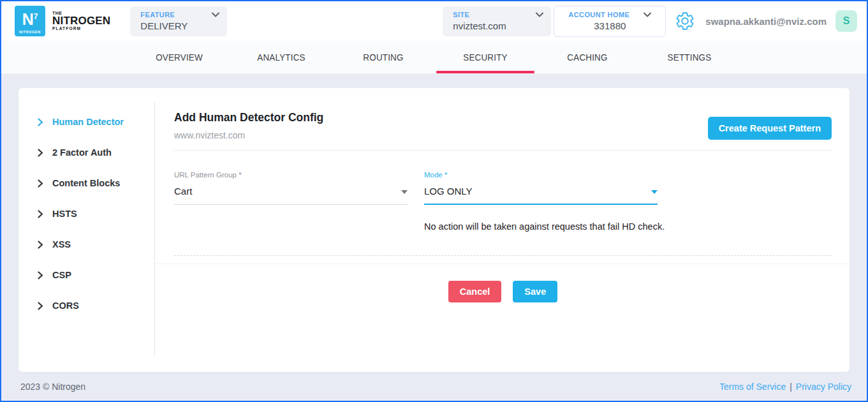 This screenshot has height=402, width=868. I want to click on logo-caption: NITROGEN, so click(30, 32).